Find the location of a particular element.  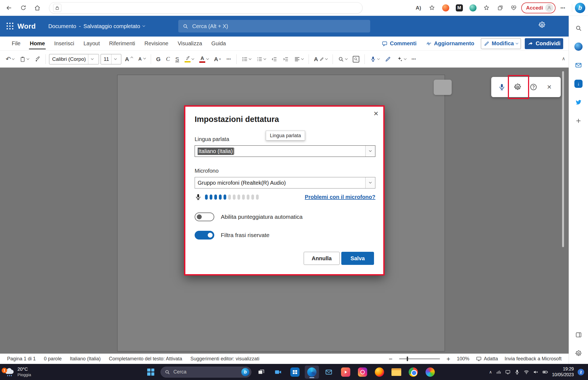

mail-app-icon is located at coordinates (329, 372).